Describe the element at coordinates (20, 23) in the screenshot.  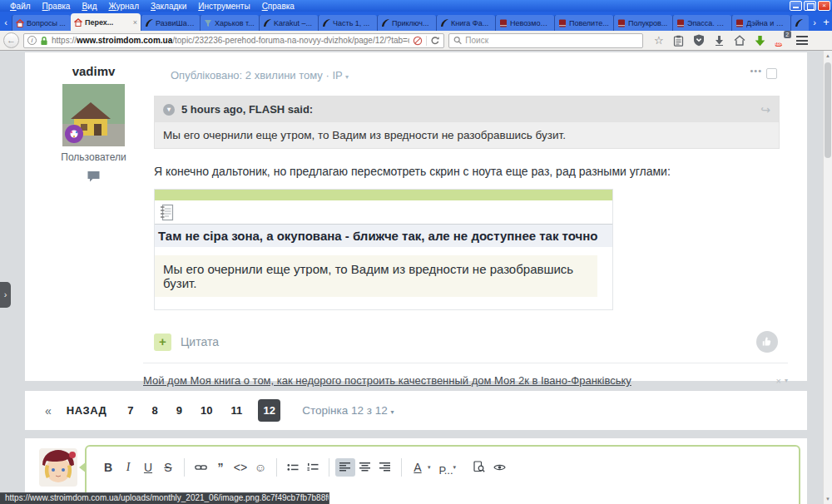
I see `house-icon` at that location.